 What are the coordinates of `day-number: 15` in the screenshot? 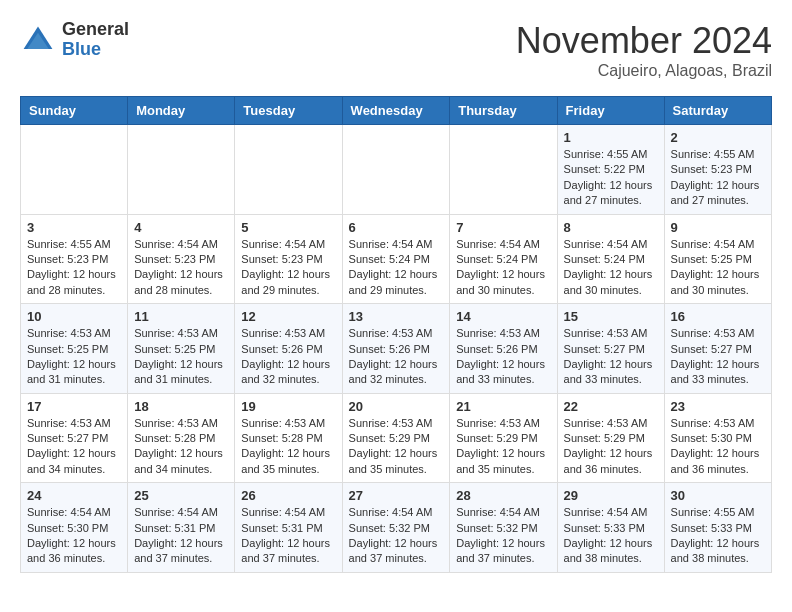 It's located at (611, 316).